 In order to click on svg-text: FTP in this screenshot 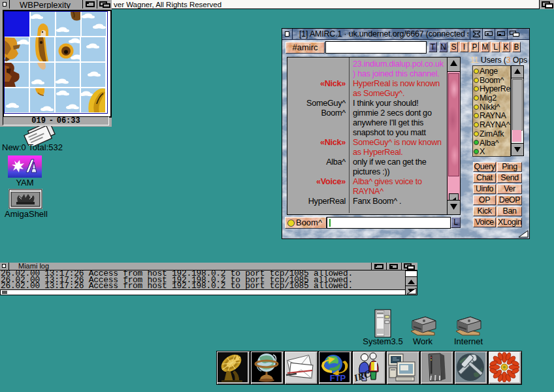, I will do `click(338, 378)`.